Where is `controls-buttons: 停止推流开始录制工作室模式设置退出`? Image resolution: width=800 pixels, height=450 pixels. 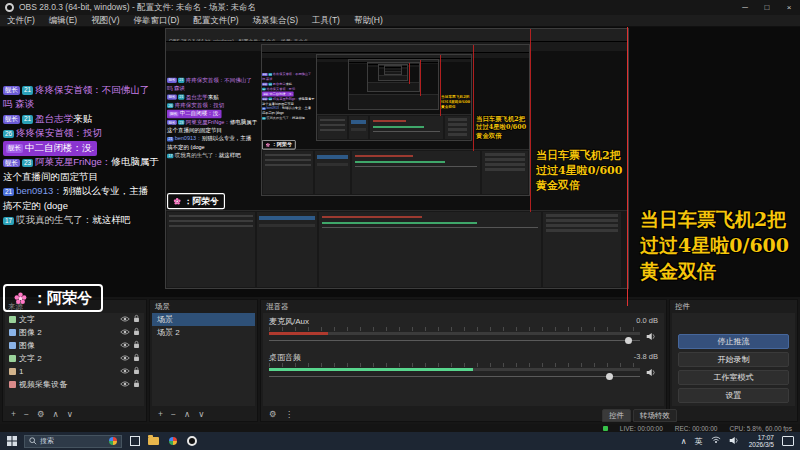 controls-buttons: 停止推流开始录制工作室模式设置退出 is located at coordinates (734, 360).